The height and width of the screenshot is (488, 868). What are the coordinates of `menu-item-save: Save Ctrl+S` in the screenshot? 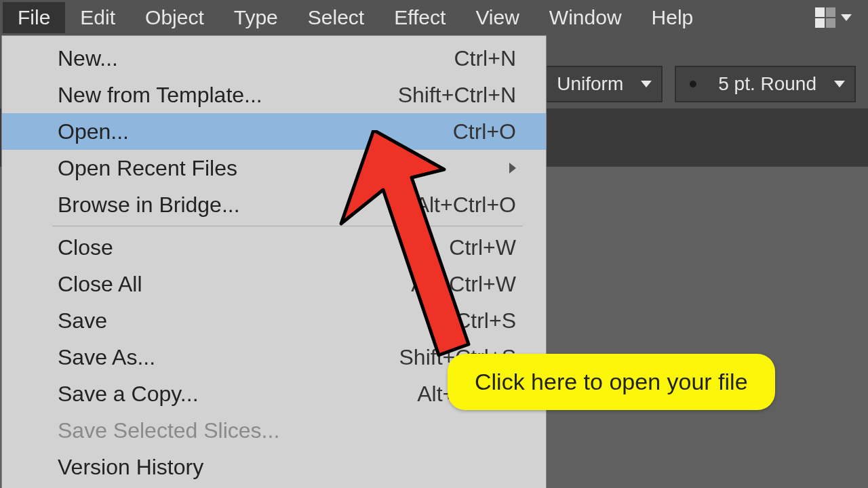 It's located at (274, 321).